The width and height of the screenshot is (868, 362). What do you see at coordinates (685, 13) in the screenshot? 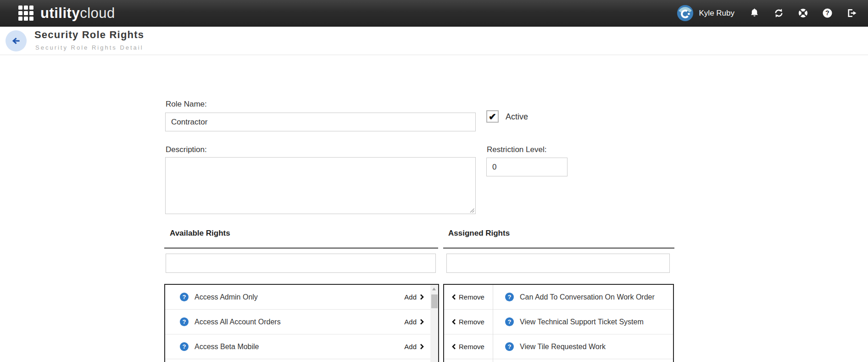
I see `user-avatar` at bounding box center [685, 13].